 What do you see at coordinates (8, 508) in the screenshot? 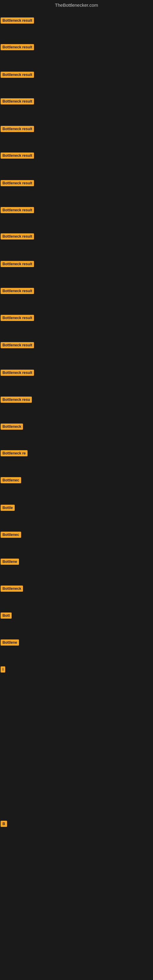
I see `bottleneck-badge: Bottle` at bounding box center [8, 508].